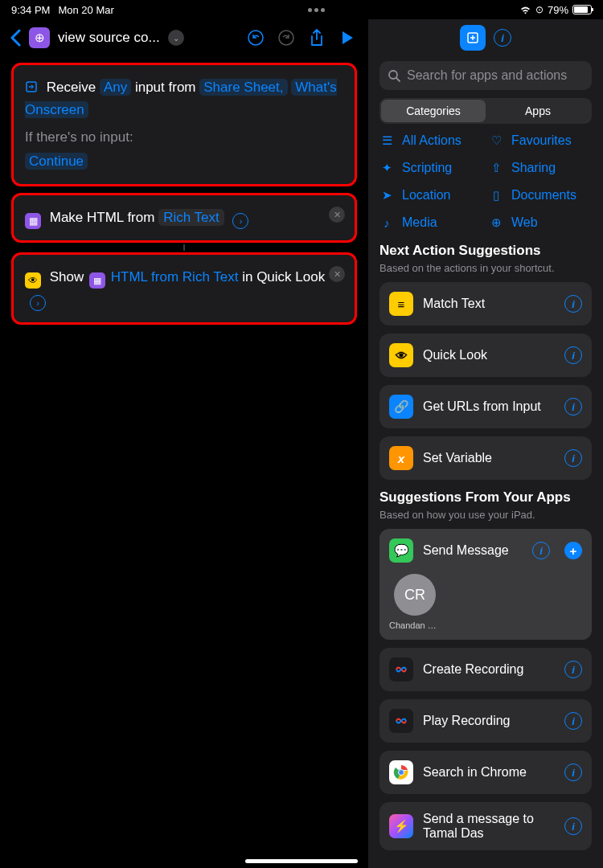 This screenshot has width=603, height=868. What do you see at coordinates (394, 76) in the screenshot?
I see `search-icon` at bounding box center [394, 76].